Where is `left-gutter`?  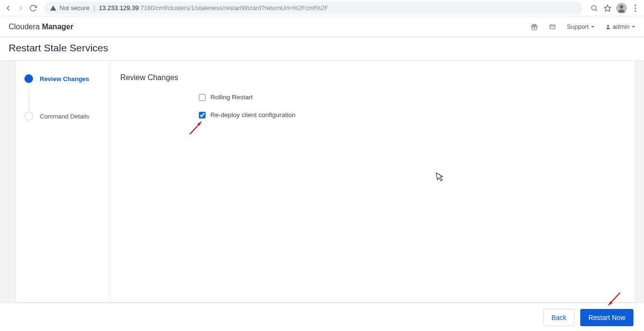
left-gutter is located at coordinates (8, 182).